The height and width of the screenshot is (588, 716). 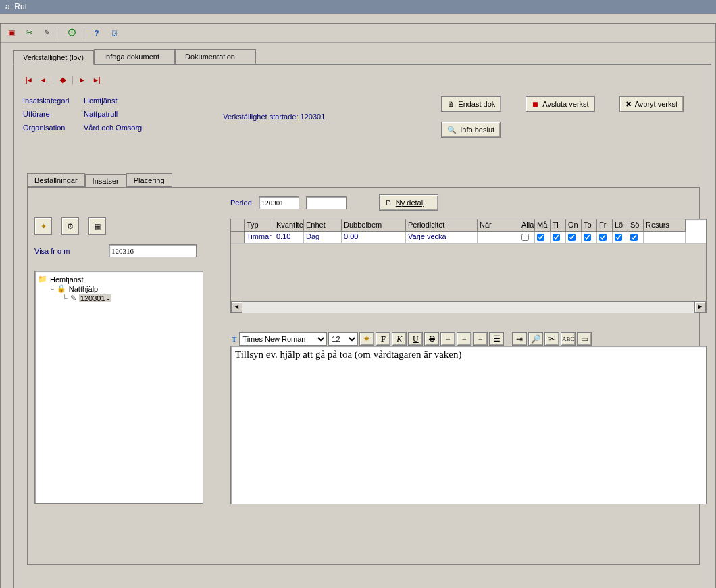 What do you see at coordinates (526, 238) in the screenshot?
I see `checkbox-alla` at bounding box center [526, 238].